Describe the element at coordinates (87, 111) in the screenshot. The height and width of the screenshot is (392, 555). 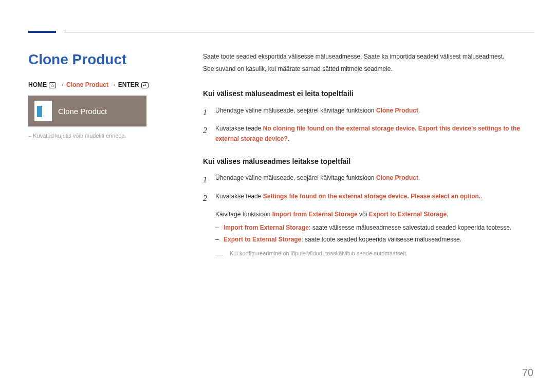
I see `clone-product-thumbnail: Clone Product` at that location.